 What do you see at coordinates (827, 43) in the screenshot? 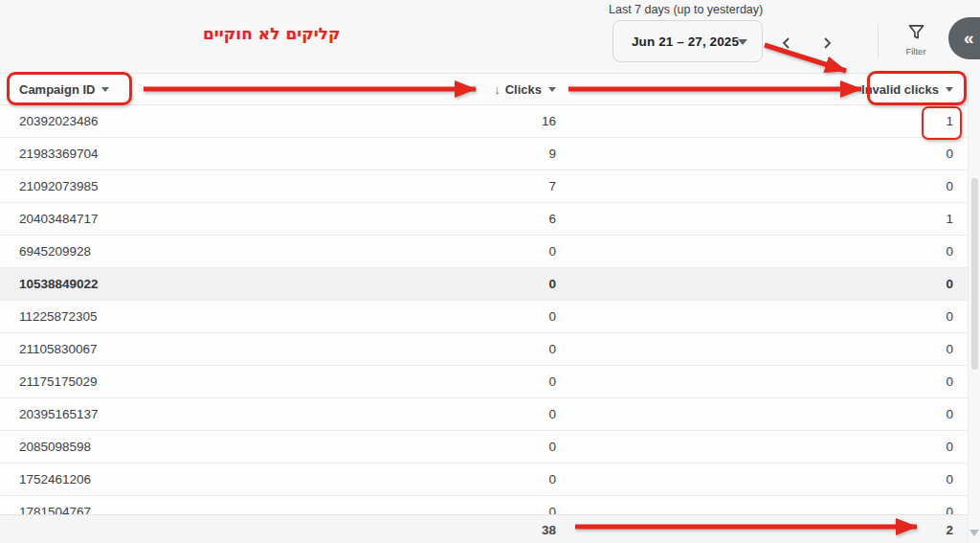
I see `next-period-button` at bounding box center [827, 43].